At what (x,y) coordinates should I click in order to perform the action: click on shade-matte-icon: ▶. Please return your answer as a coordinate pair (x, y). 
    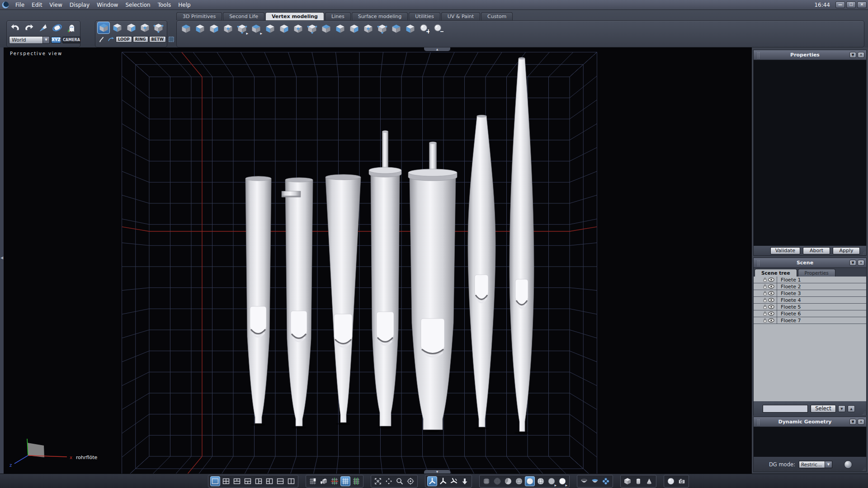
    Looking at the image, I should click on (552, 481).